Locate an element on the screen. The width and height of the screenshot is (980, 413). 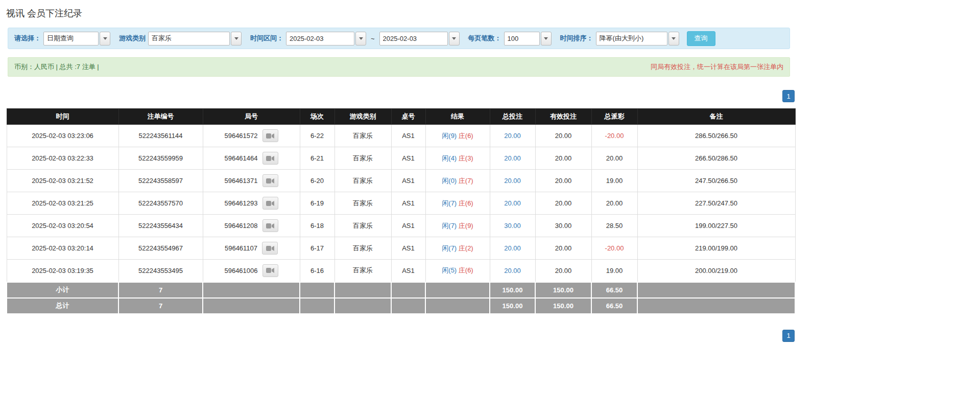
column-header: 总投注 is located at coordinates (513, 117).